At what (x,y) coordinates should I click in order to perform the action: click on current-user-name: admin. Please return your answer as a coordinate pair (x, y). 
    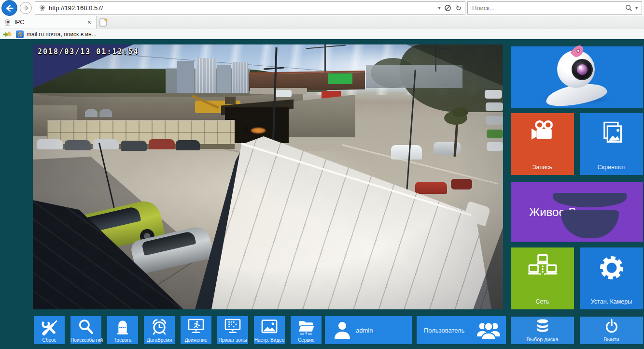
    Looking at the image, I should click on (364, 330).